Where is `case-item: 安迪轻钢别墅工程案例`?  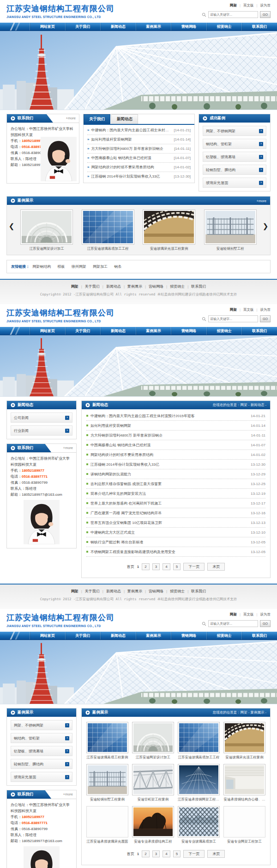
case-item: 安迪轻钢别墅工程案例 is located at coordinates (107, 783).